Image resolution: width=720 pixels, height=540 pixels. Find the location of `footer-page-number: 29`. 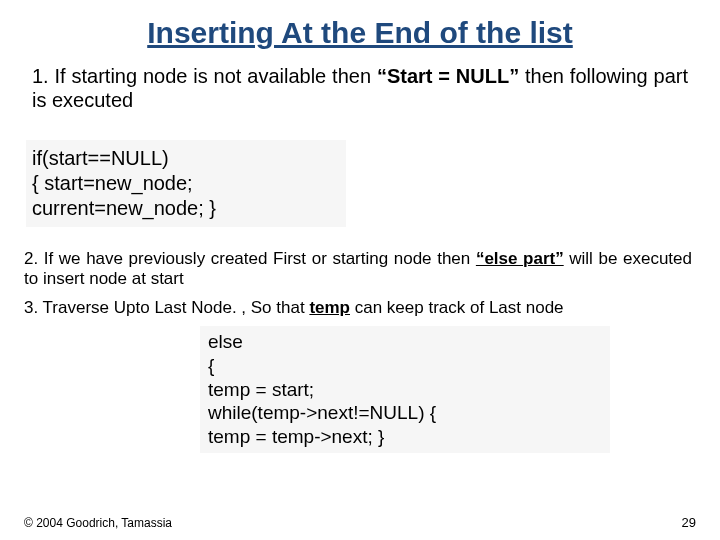

footer-page-number: 29 is located at coordinates (689, 522).